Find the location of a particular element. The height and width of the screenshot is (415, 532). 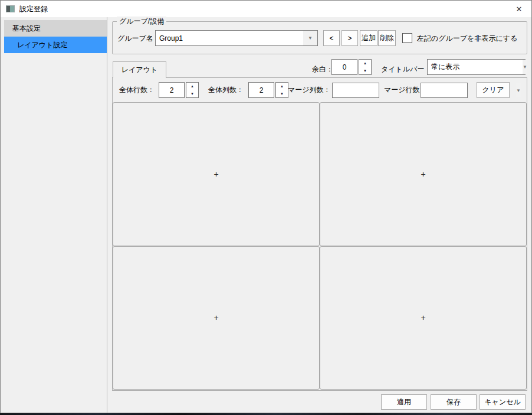

clear-button: クリア is located at coordinates (493, 90).